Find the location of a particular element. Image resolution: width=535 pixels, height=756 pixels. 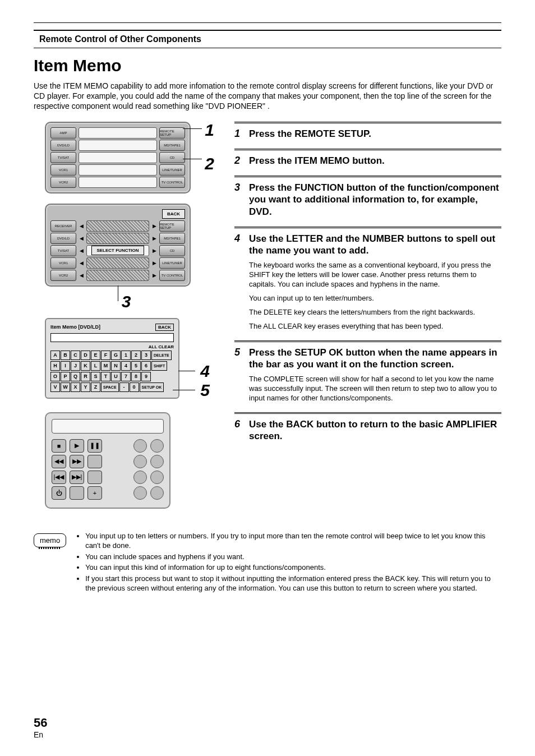

memo-item: You input up to ten letters or numbers. … is located at coordinates (293, 541).